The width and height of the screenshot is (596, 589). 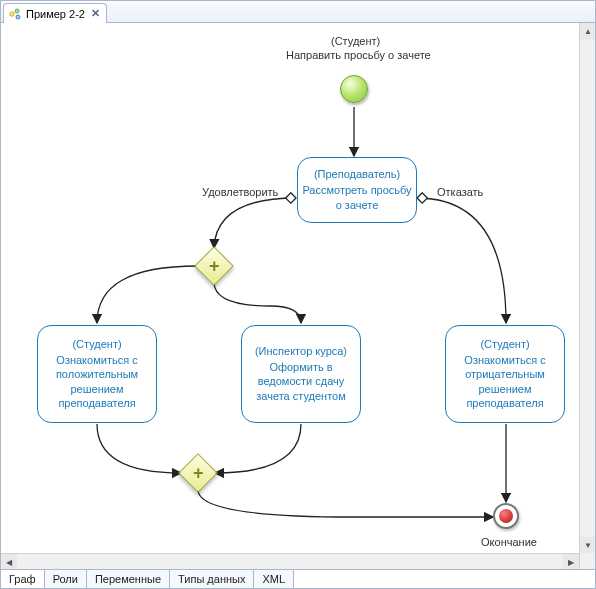 I want to click on scrollbar-vertical: ▲ ▼, so click(x=587, y=296).